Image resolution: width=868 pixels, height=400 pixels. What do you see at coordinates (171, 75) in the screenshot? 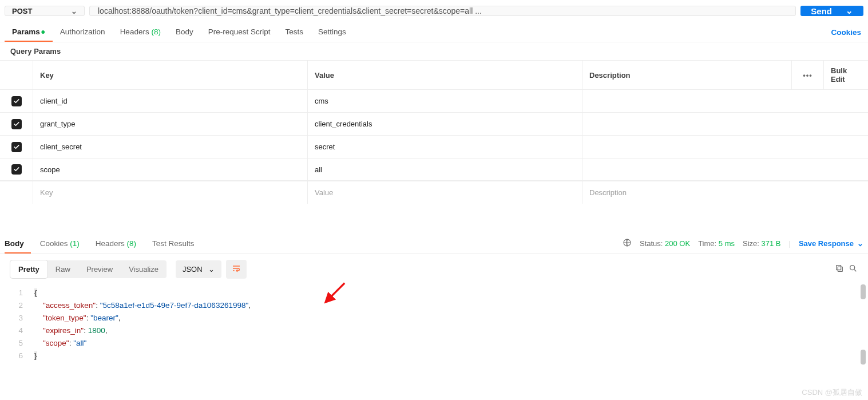
I see `key-column-header: Key` at bounding box center [171, 75].